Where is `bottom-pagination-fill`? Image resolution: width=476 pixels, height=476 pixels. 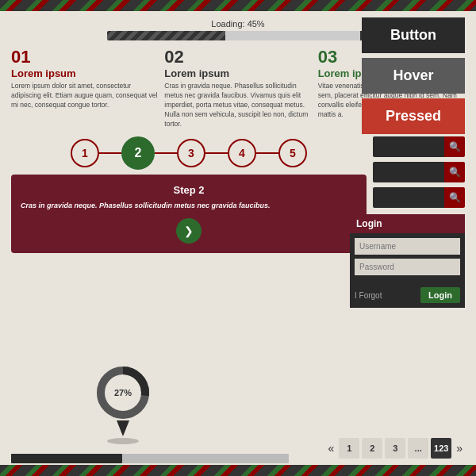
bottom-pagination-fill is located at coordinates (67, 459).